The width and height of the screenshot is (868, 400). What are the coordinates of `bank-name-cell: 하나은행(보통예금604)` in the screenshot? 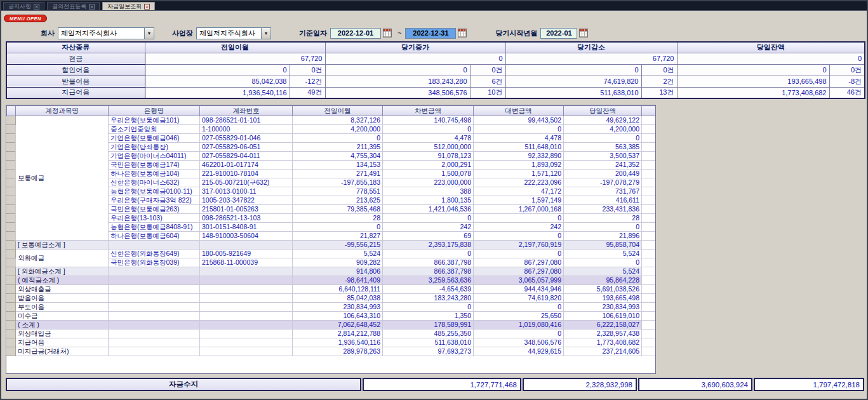 It's located at (154, 236).